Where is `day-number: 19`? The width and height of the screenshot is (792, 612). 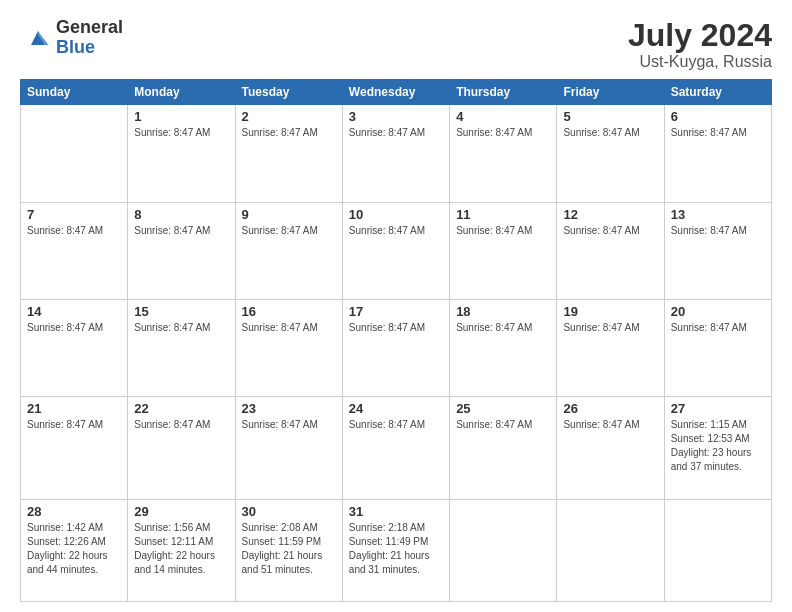
day-number: 19 is located at coordinates (610, 312).